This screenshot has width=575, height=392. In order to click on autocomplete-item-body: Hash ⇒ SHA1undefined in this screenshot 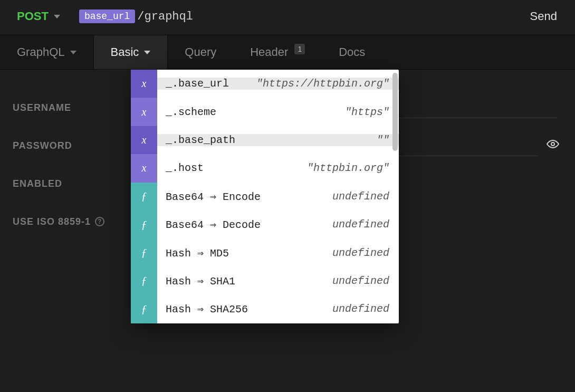, I will do `click(278, 281)`.